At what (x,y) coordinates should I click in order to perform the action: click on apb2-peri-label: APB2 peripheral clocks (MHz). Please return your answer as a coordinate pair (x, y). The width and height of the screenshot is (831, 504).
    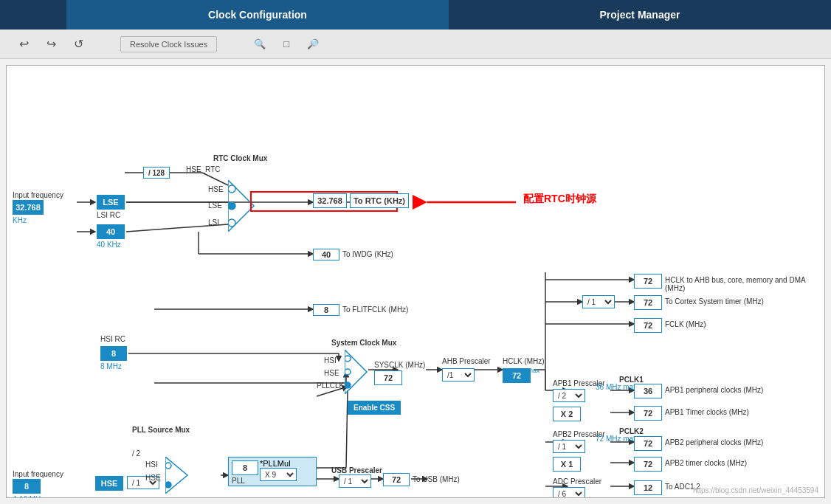
    Looking at the image, I should click on (714, 443).